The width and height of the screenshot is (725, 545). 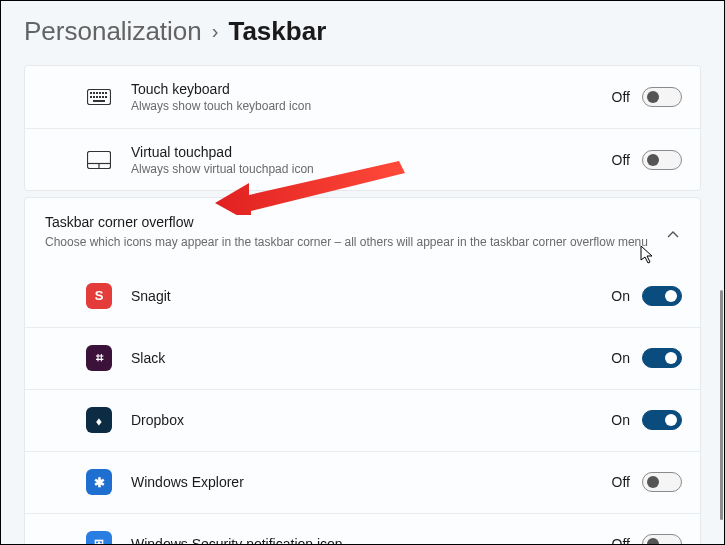 What do you see at coordinates (662, 358) in the screenshot?
I see `toggle-slack` at bounding box center [662, 358].